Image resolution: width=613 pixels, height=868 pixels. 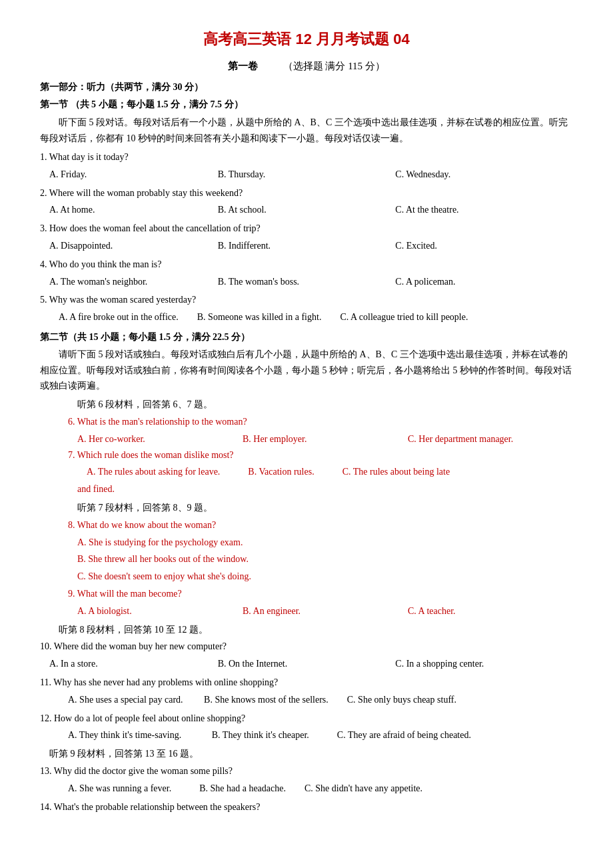 What do you see at coordinates (306, 543) in the screenshot?
I see `option-8a: A. She is studying for the psychology ex…` at bounding box center [306, 543].